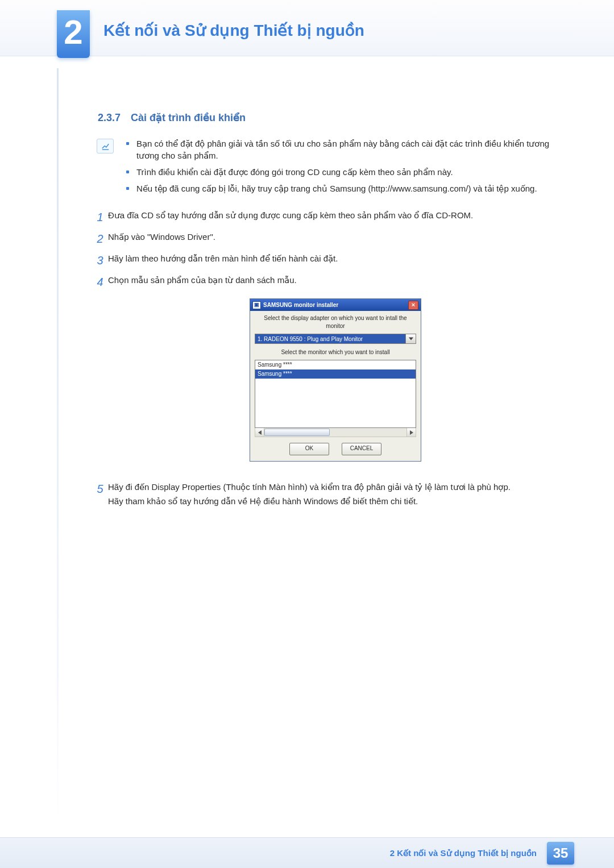  What do you see at coordinates (260, 432) in the screenshot?
I see `scroll-left-button` at bounding box center [260, 432].